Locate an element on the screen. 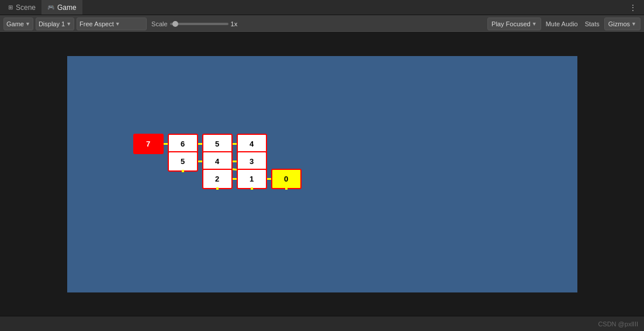  display-dropdown: Display 1 ▼ is located at coordinates (55, 24).